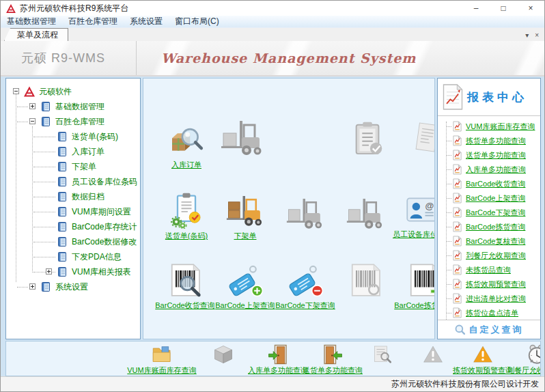 This screenshot has height=392, width=545. I want to click on report-item: BarCode下架查询, so click(489, 213).